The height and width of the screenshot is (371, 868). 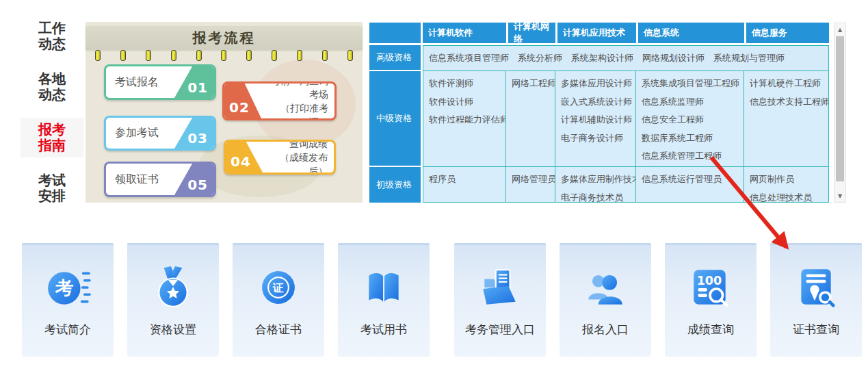 I want to click on qualification-name: 信息系统管理工程师, so click(x=691, y=156).